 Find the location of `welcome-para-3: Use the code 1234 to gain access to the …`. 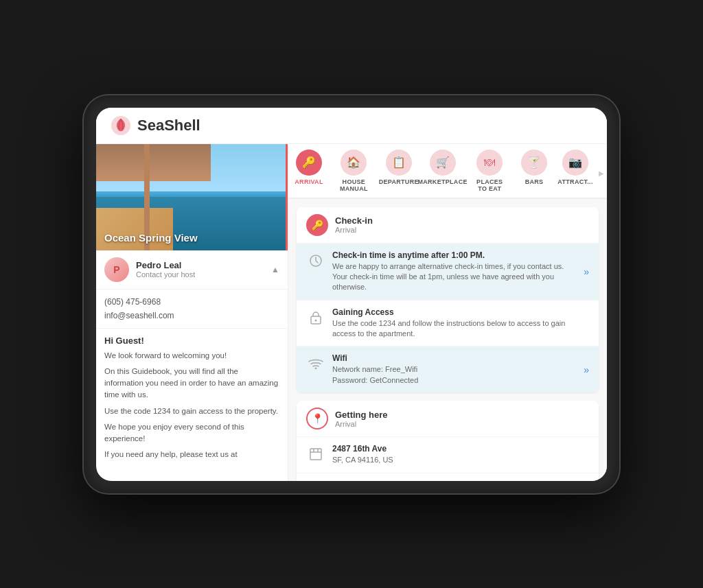

welcome-para-3: Use the code 1234 to gain access to the … is located at coordinates (192, 412).